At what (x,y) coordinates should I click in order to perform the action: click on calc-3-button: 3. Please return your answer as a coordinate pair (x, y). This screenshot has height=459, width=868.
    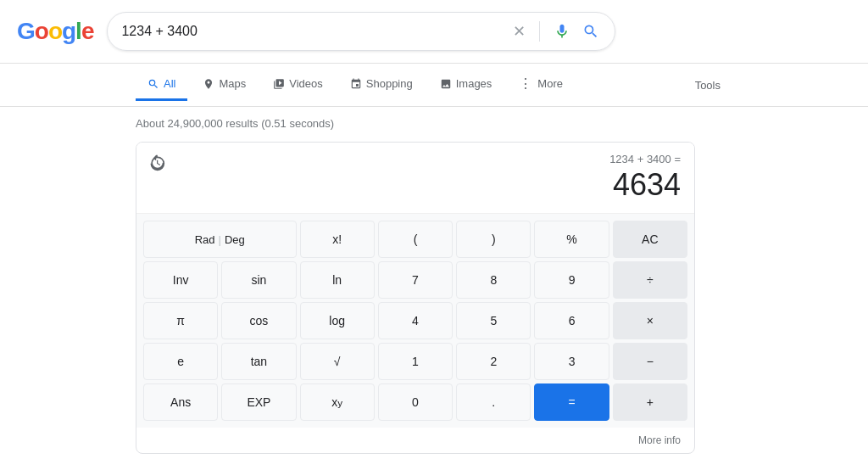
    Looking at the image, I should click on (571, 361).